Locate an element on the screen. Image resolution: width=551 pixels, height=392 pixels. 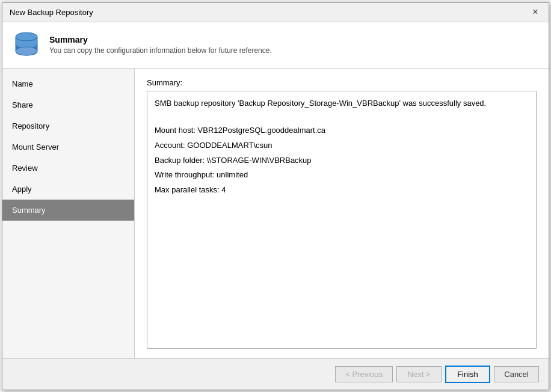
finish-button: Finish is located at coordinates (468, 374).